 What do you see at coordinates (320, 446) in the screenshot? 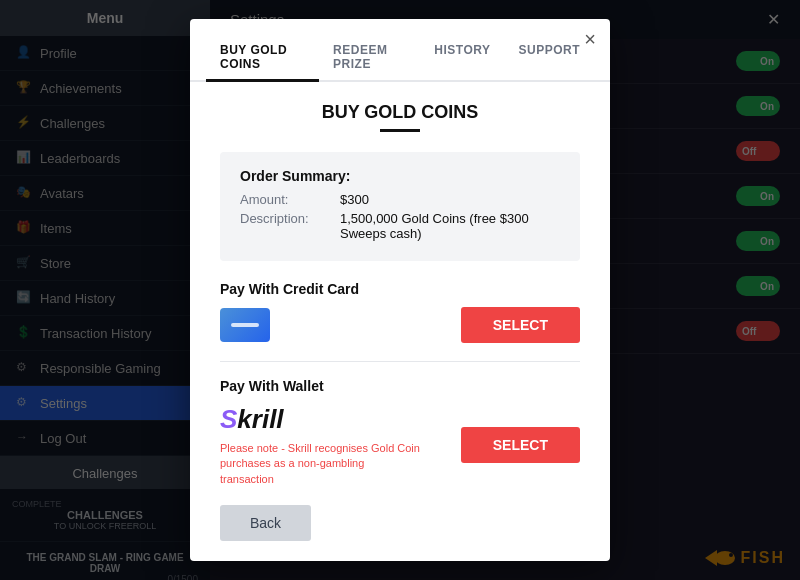
I see `skrill-logo-container: Skrill Please note - Skrill recognises G…` at bounding box center [320, 446].